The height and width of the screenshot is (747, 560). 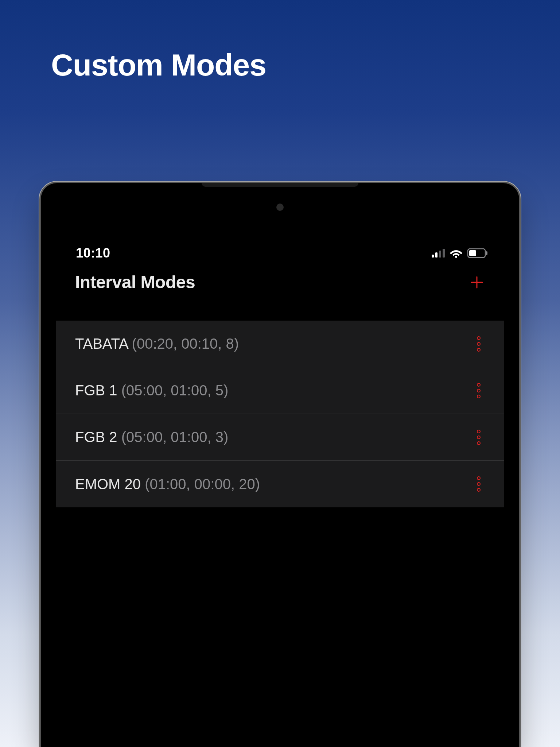 I want to click on cellular-icon, so click(x=438, y=253).